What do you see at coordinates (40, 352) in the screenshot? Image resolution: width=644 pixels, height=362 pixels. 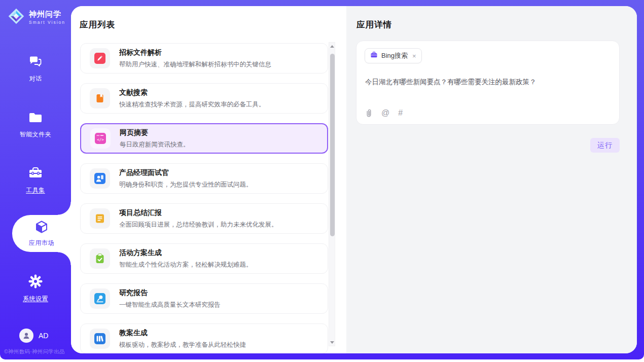 I see `copyright-text: ©神州数码·神州问学出品` at bounding box center [40, 352].